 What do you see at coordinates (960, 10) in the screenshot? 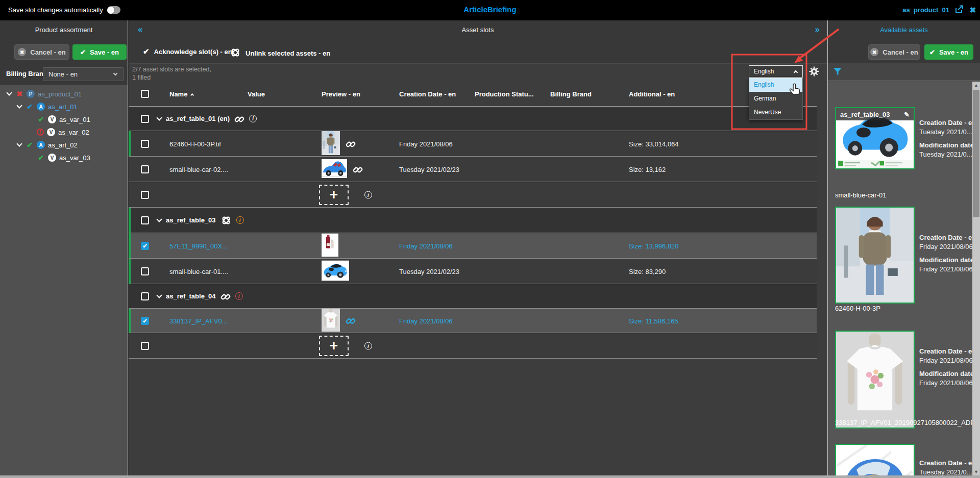
I see `share-icon` at bounding box center [960, 10].